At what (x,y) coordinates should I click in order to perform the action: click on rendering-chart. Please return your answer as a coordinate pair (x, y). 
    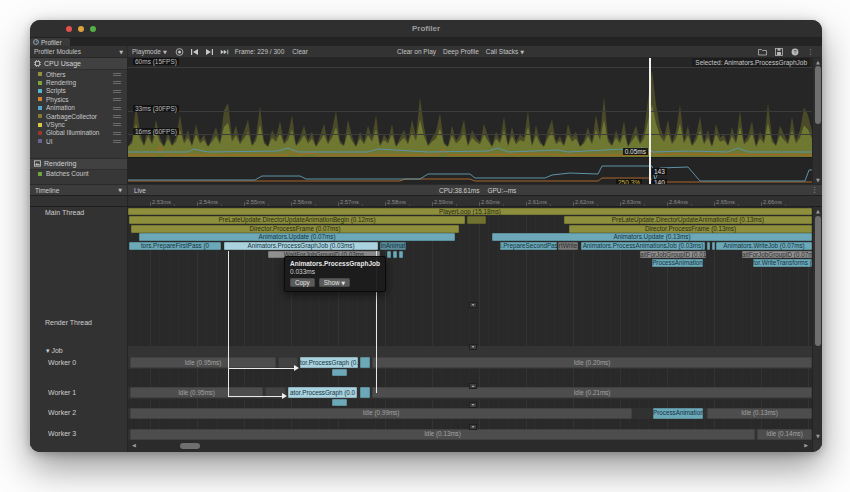
    Looking at the image, I should click on (470, 171).